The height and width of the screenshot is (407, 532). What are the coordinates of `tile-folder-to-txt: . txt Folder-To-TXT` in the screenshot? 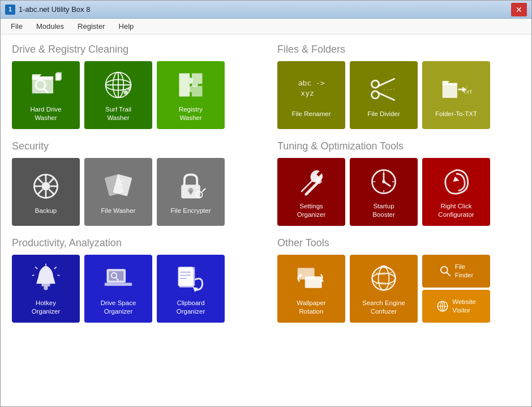 It's located at (456, 95).